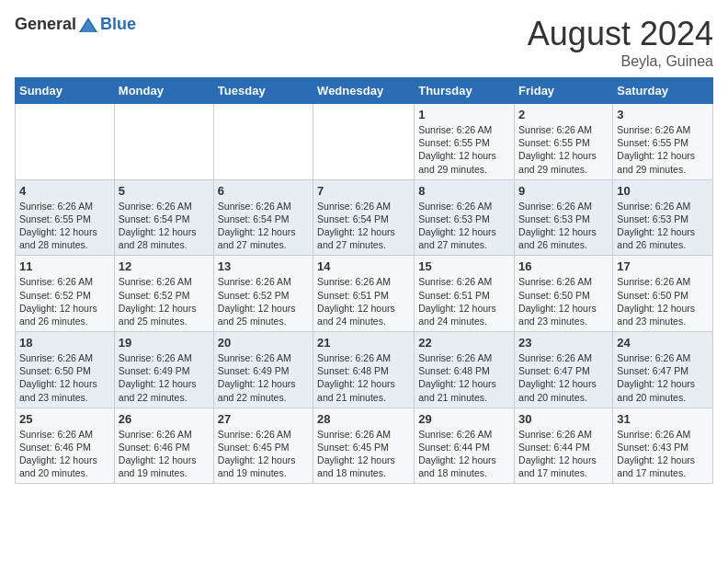 This screenshot has height=563, width=728. Describe the element at coordinates (65, 294) in the screenshot. I see `day-cell: 11Sunrise: 6:26 AM Sunset: 6:52 PM Dayli…` at that location.